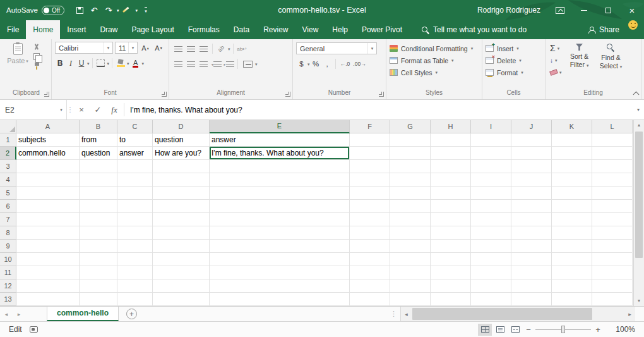 The width and height of the screenshot is (644, 337). Describe the element at coordinates (370, 273) in the screenshot. I see `cell-F11` at that location.